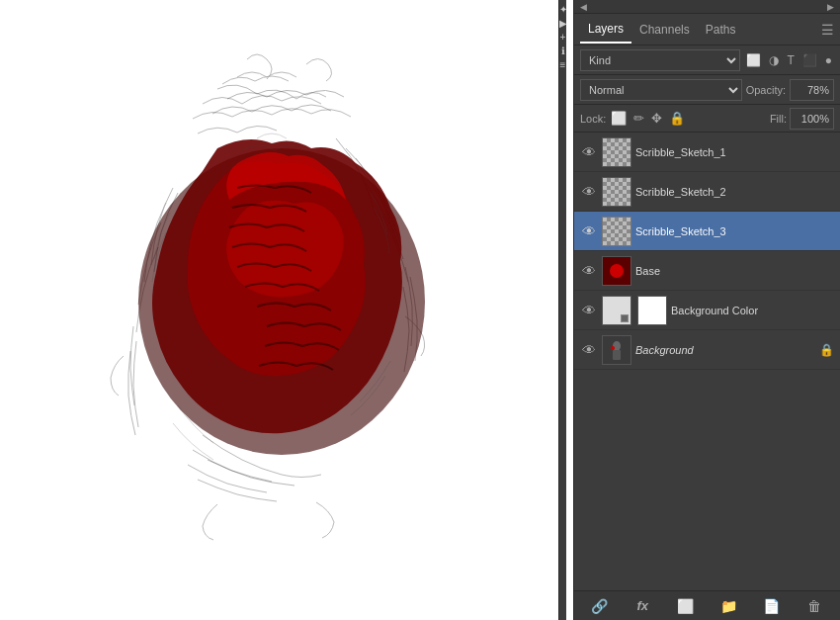 This screenshot has width=840, height=620. What do you see at coordinates (562, 310) in the screenshot?
I see `left-side-tools: ✦ ▶ + ℹ ≡` at bounding box center [562, 310].